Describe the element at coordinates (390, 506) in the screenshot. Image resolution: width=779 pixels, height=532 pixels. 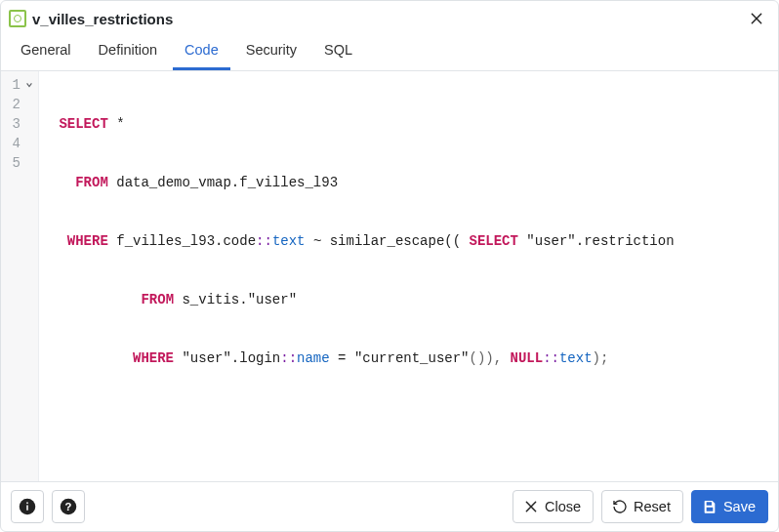
I see `dialog-footer: ? Close Reset Save` at that location.